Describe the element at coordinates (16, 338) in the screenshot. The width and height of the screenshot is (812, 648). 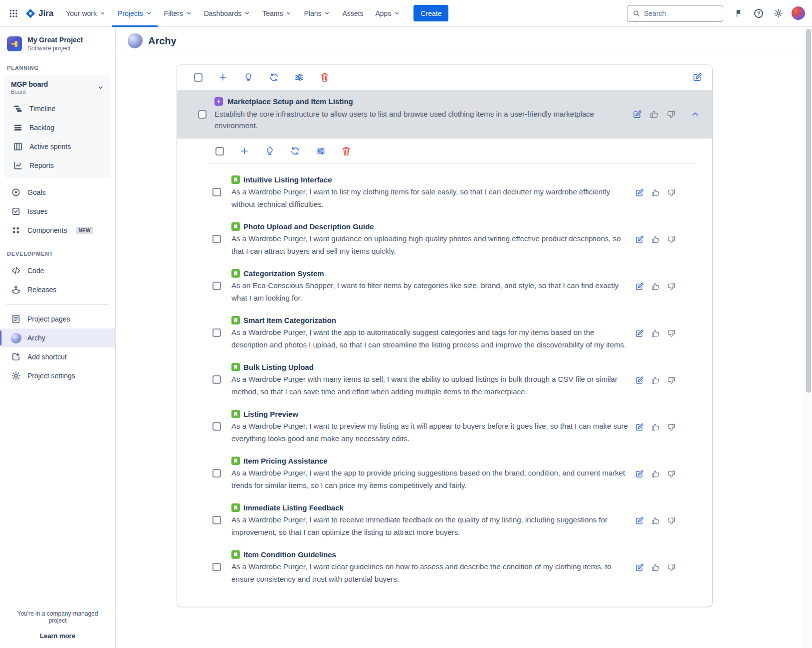
I see `archy-app-icon` at that location.